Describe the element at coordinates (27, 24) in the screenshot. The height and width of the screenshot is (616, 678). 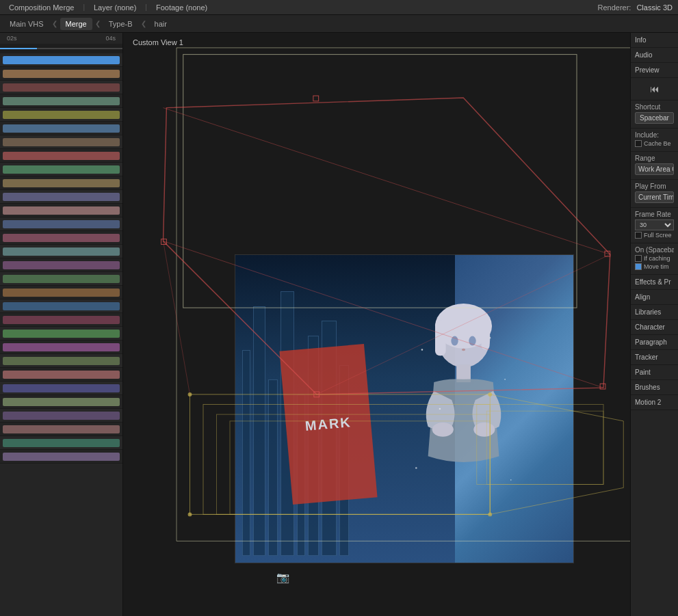
I see `tab-main-vhs: Main VHS` at that location.